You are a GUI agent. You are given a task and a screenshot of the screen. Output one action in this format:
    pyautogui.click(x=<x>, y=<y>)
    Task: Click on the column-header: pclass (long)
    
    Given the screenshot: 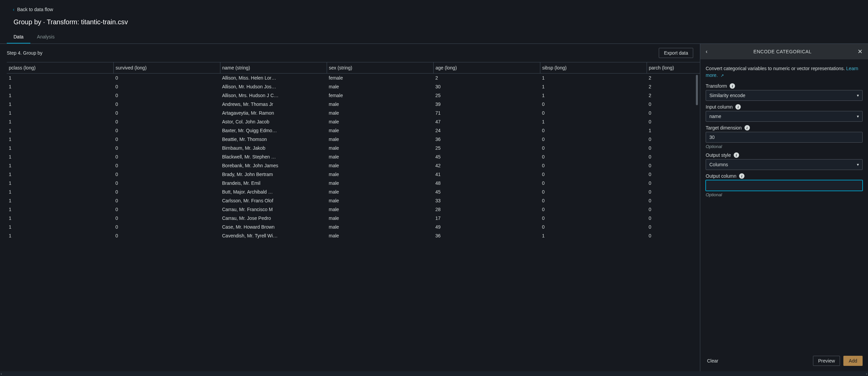 What is the action you would take?
    pyautogui.click(x=60, y=68)
    